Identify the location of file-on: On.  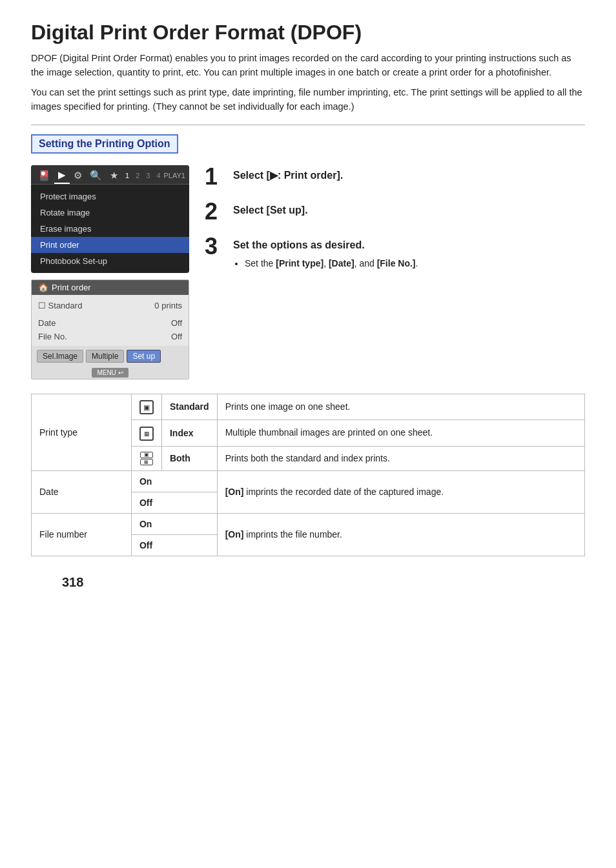
(174, 524).